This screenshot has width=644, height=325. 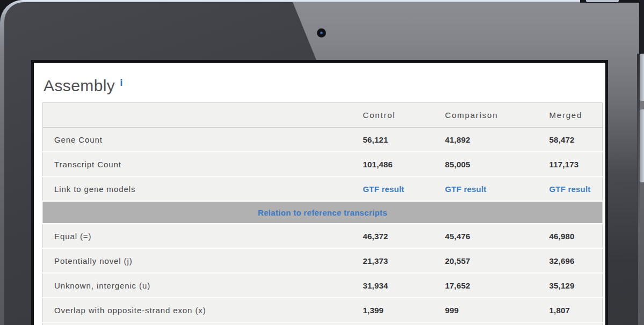 I want to click on cell-value: 20,557, so click(x=497, y=261).